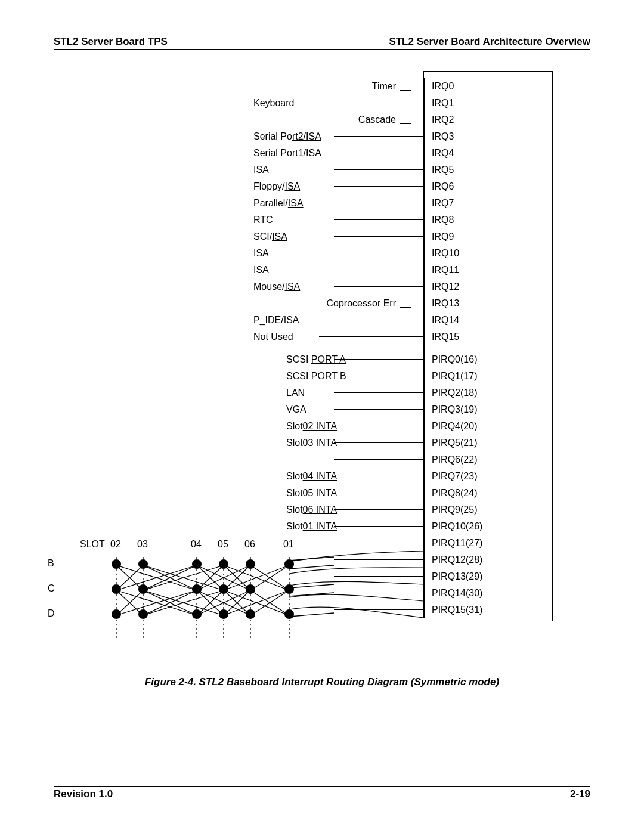 The height and width of the screenshot is (833, 644). What do you see at coordinates (439, 220) in the screenshot?
I see `irq-label: IRQ8` at bounding box center [439, 220].